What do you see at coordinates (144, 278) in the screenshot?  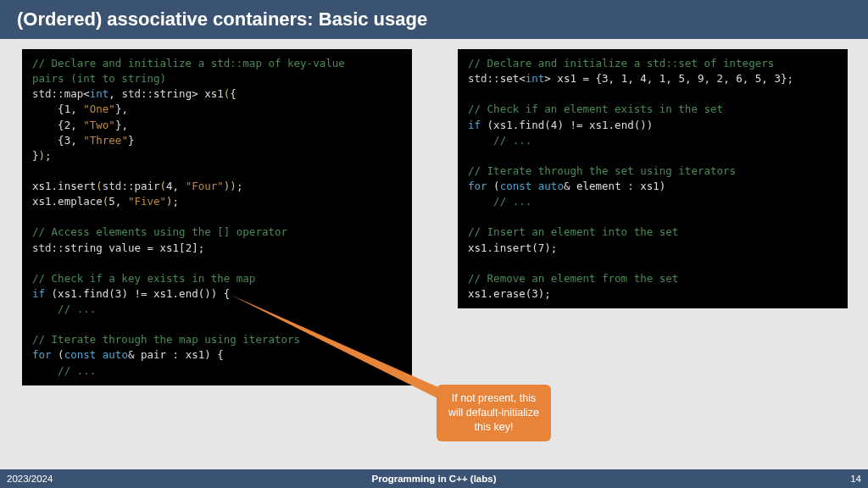 I see `code-line: // Check if a key exists in the map` at bounding box center [144, 278].